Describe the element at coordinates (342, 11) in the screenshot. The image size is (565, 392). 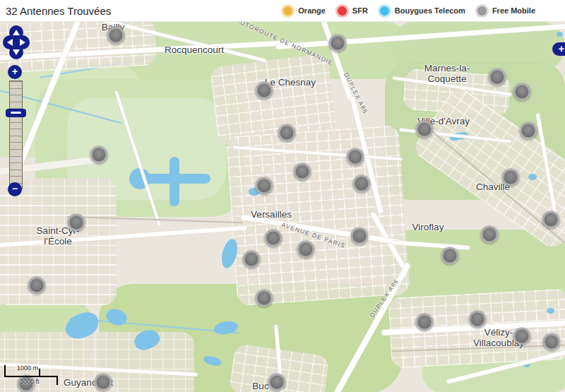
I see `sfr-dot-icon` at that location.